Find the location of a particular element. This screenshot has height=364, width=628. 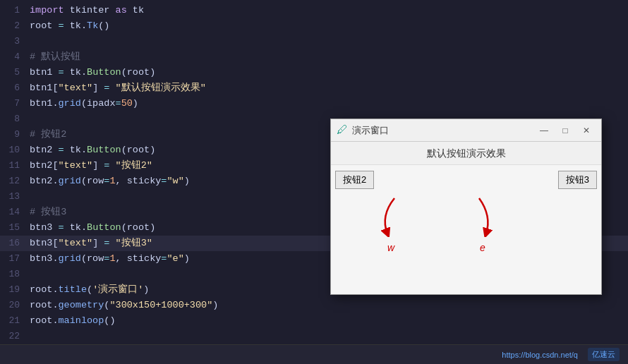

line-number-8: 8 is located at coordinates (15, 119).